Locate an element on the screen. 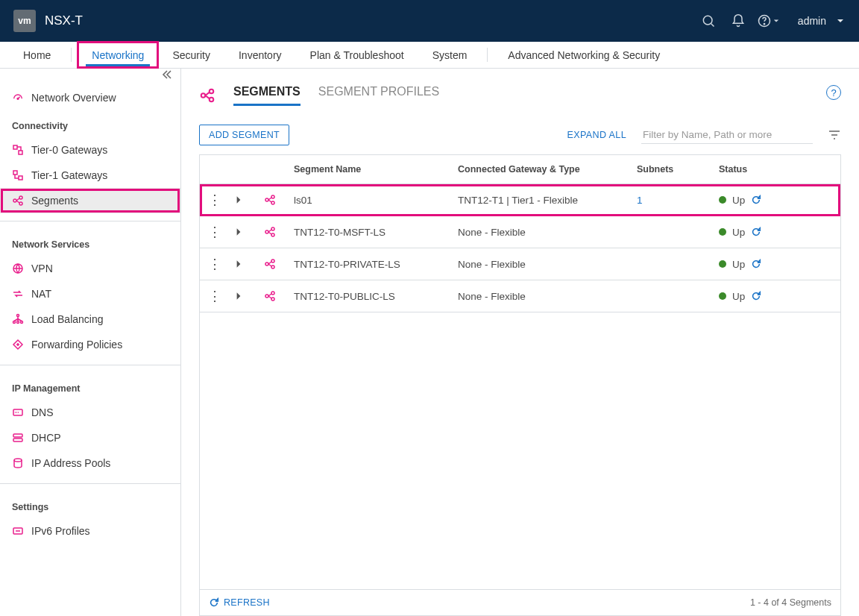 Image resolution: width=859 pixels, height=616 pixels. sidebar-collapse is located at coordinates (90, 77).